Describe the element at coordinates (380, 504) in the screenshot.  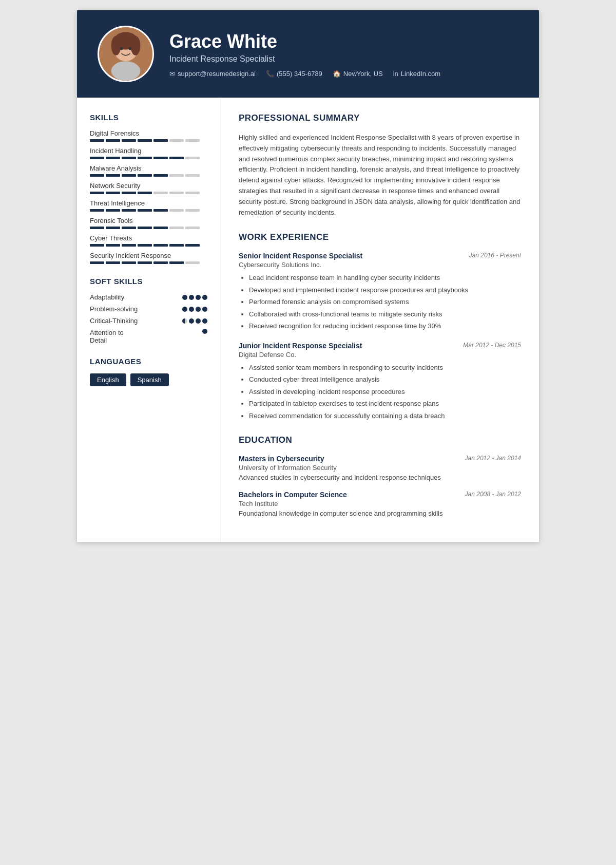
I see `education-item: Bachelors in Computer ScienceJan 2008 - …` at that location.